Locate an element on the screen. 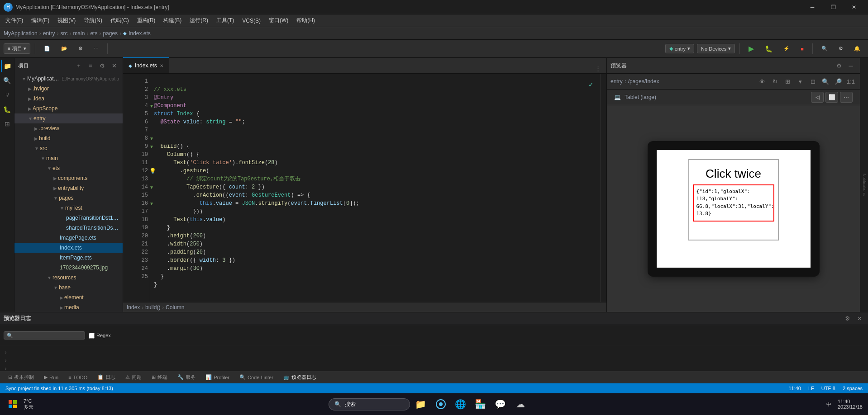 Image resolution: width=868 pixels, height=415 pixels. new-file-button: 📄 is located at coordinates (47, 49).